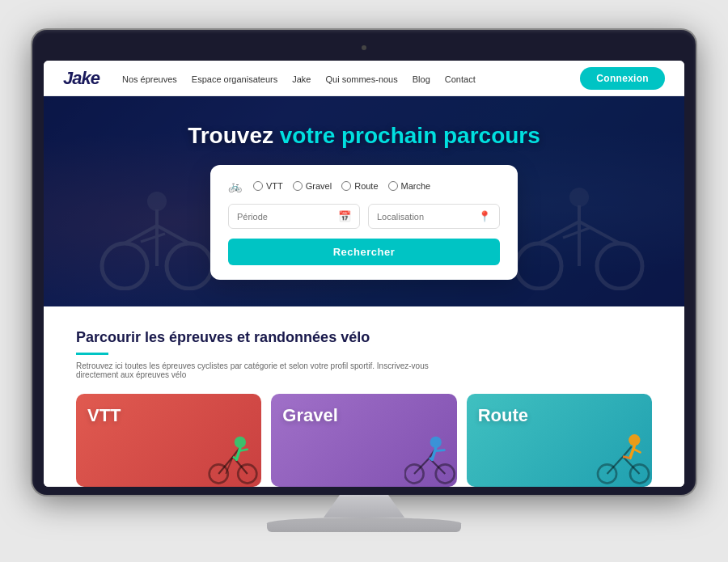 Image resolution: width=728 pixels, height=562 pixels. What do you see at coordinates (92, 354) in the screenshot?
I see `section-divider` at bounding box center [92, 354].